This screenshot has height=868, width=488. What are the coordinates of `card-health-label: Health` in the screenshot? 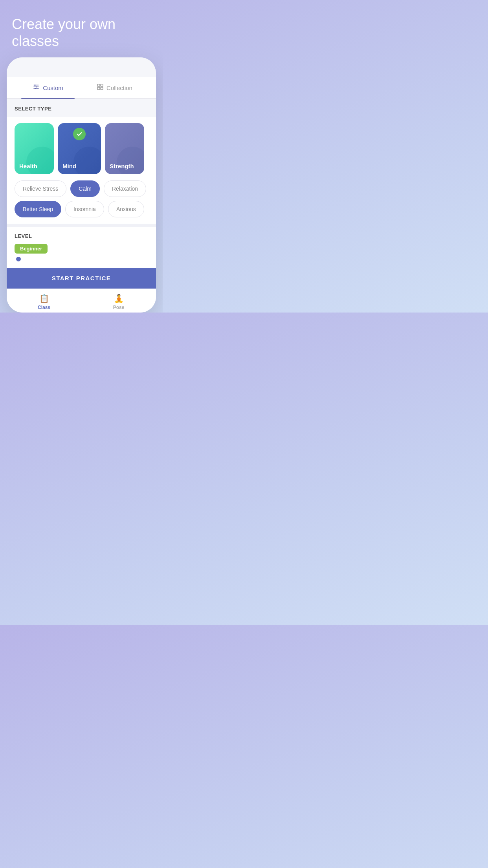 It's located at (28, 166).